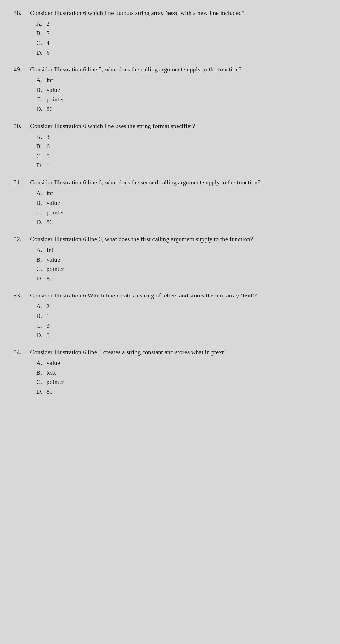  What do you see at coordinates (181, 382) in the screenshot?
I see `option-54-2: C.pointer` at bounding box center [181, 382].